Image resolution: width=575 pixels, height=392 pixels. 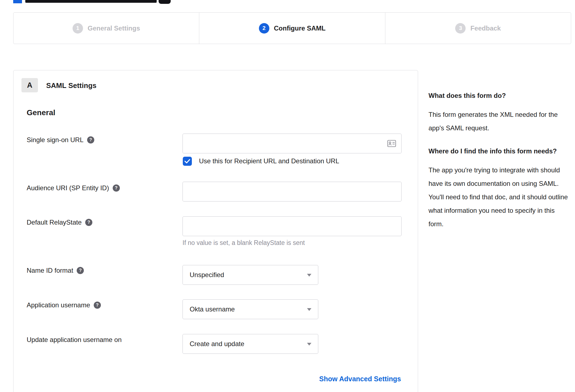 What do you see at coordinates (292, 192) in the screenshot?
I see `audience-uri-input` at bounding box center [292, 192].